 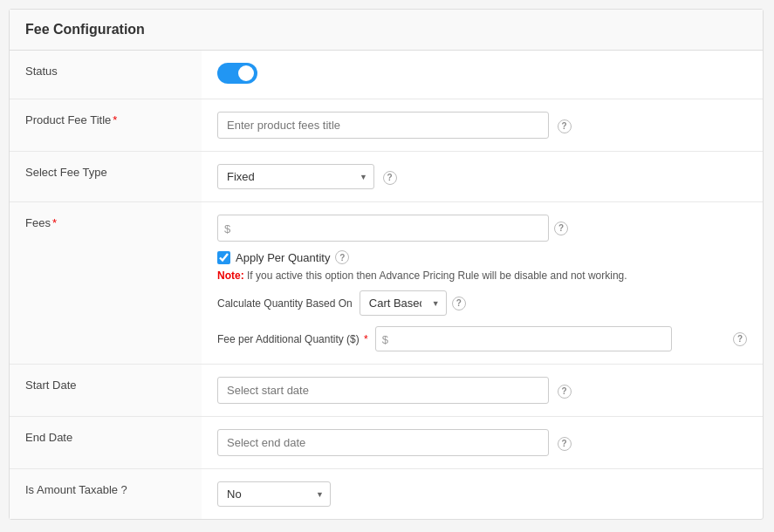 I want to click on apply-per-quantity-checkbox, so click(x=223, y=258).